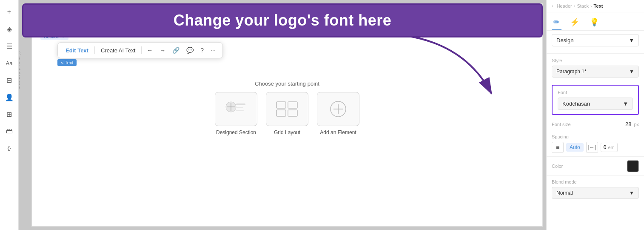 This screenshot has width=644, height=230. What do you see at coordinates (287, 132) in the screenshot?
I see `grid-layout-label: Grid Layout` at bounding box center [287, 132].